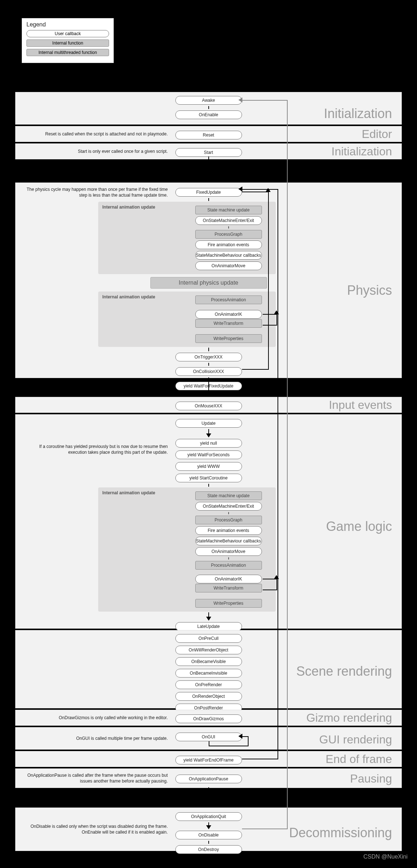  I want to click on group-internal-animation-3: Internal animation update State machine …, so click(187, 550).